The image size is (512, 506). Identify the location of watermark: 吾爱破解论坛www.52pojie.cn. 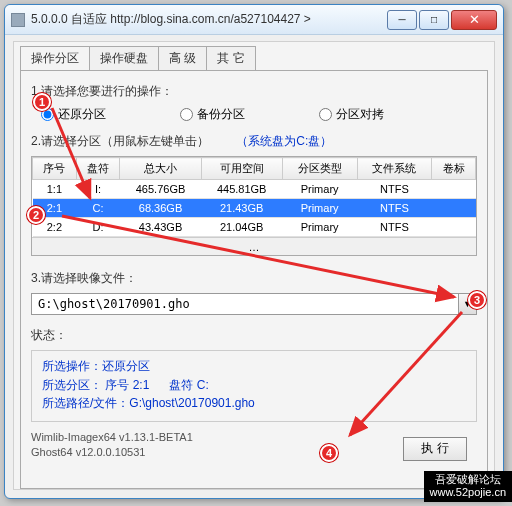
(468, 487).